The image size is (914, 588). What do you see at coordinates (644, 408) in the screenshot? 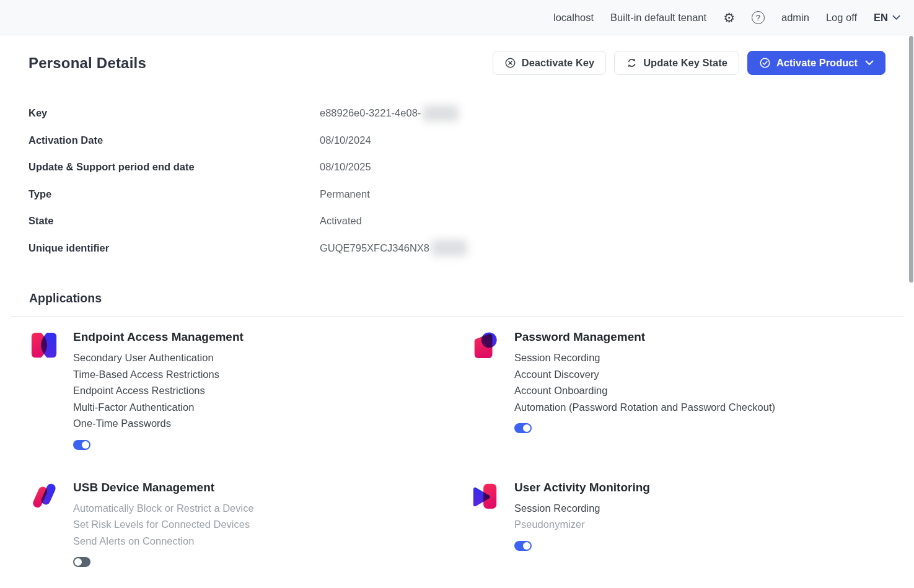
I see `feature-item: Automation (Password Rotation and Passwo…` at bounding box center [644, 408].